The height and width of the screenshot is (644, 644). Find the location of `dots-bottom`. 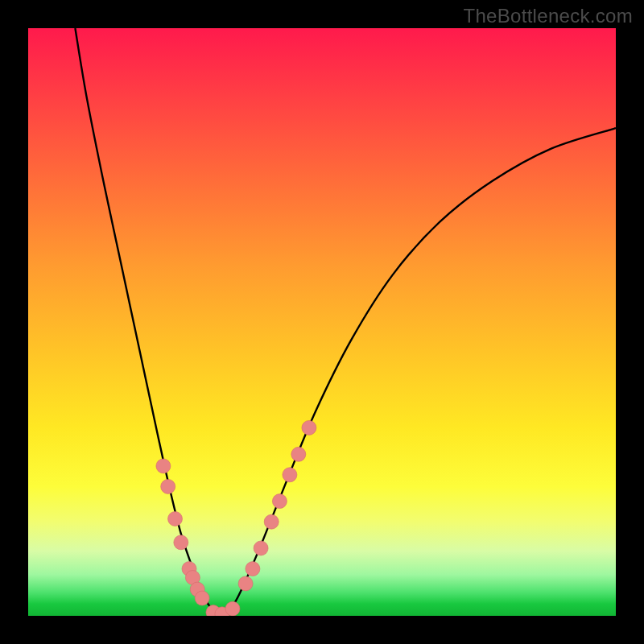

dots-bottom is located at coordinates (223, 609).